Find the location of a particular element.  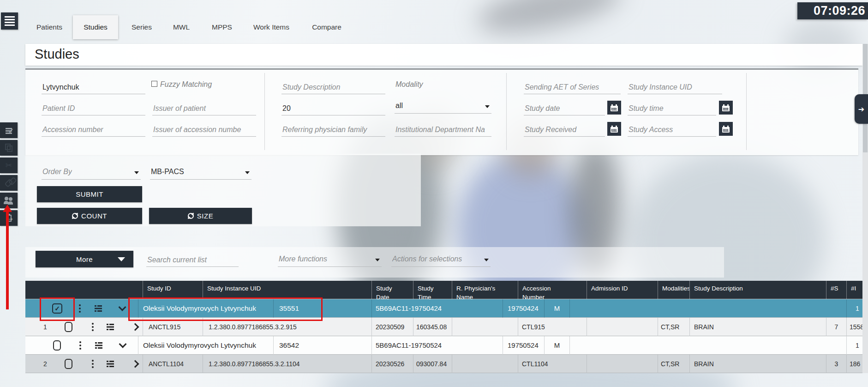

study-access-input is located at coordinates (672, 130).